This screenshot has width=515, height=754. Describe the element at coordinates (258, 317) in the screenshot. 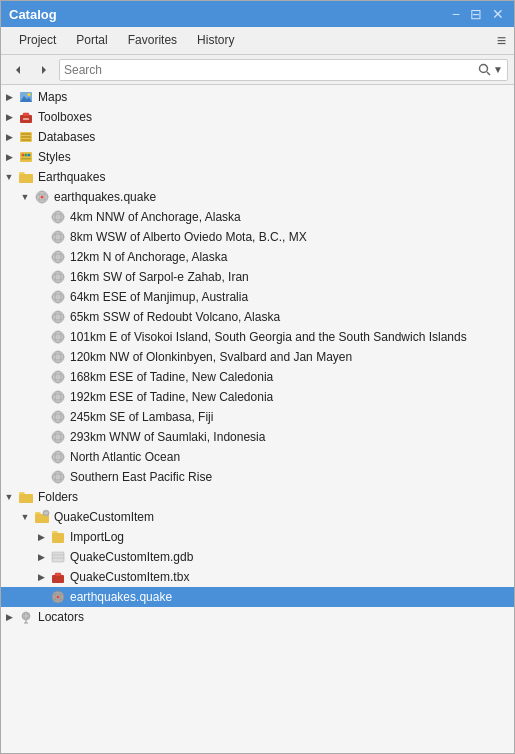

I see `tree-item-eq6: ▶ 65km SSW of Redoubt Volcano, Alaska` at that location.